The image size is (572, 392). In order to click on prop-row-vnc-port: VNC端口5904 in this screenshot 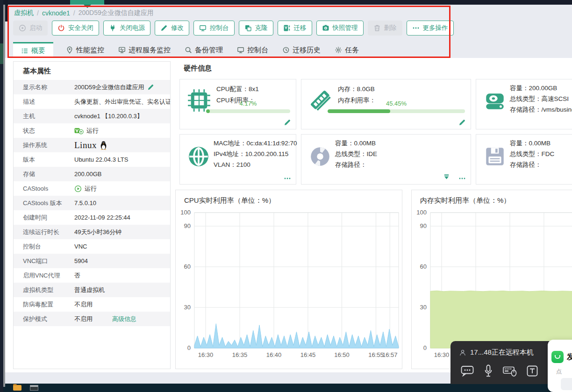, I will do `click(92, 261)`.